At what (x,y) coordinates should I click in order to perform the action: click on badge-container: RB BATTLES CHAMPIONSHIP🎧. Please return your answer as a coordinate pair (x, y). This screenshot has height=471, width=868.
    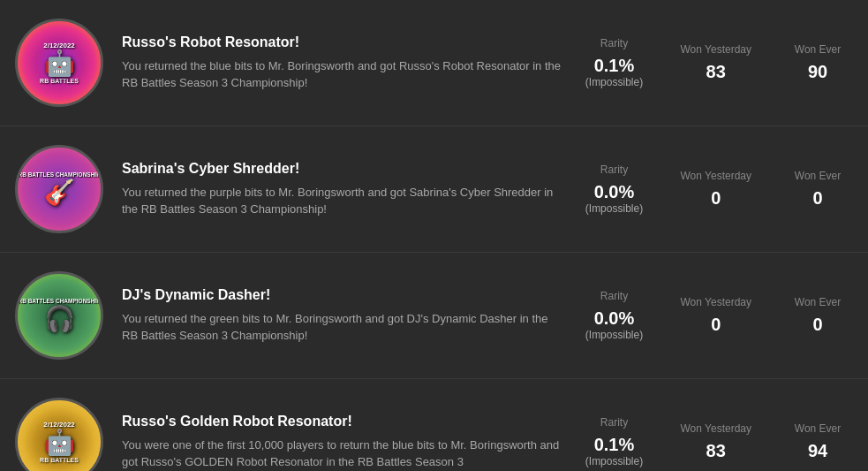
    Looking at the image, I should click on (59, 315).